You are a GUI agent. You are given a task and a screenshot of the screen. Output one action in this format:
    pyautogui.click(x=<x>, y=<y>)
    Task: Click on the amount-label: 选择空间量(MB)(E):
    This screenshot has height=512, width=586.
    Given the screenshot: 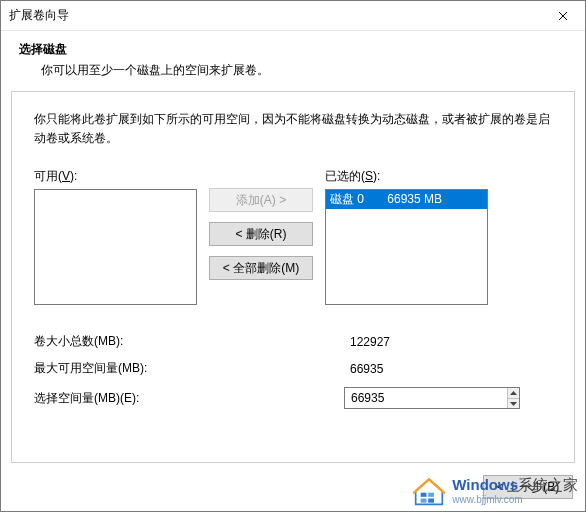 What is the action you would take?
    pyautogui.click(x=189, y=398)
    